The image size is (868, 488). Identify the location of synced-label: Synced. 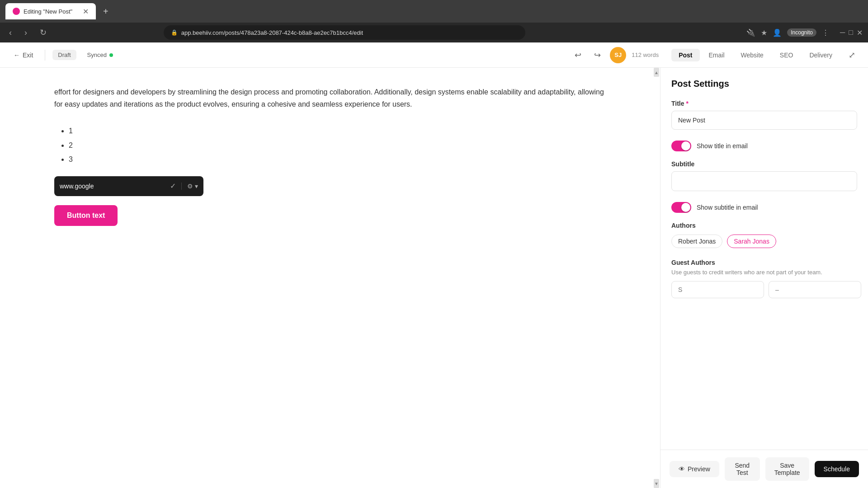
(97, 55).